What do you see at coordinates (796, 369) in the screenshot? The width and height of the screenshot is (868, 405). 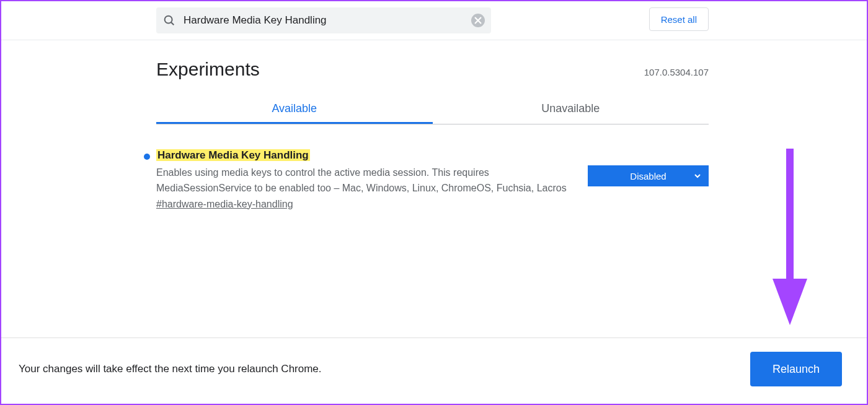 I see `relaunch-button: Relaunch` at bounding box center [796, 369].